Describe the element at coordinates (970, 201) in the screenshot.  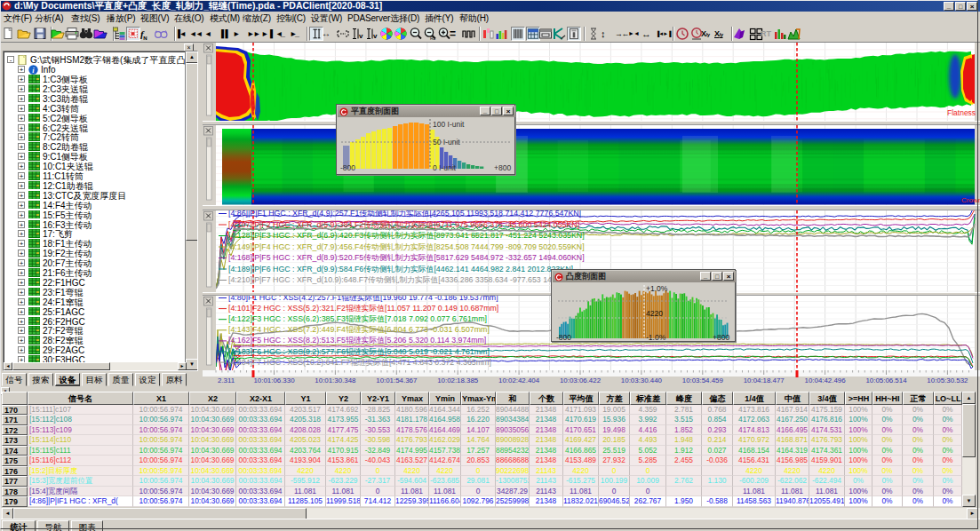
I see `svg-text: Crown` at that location.